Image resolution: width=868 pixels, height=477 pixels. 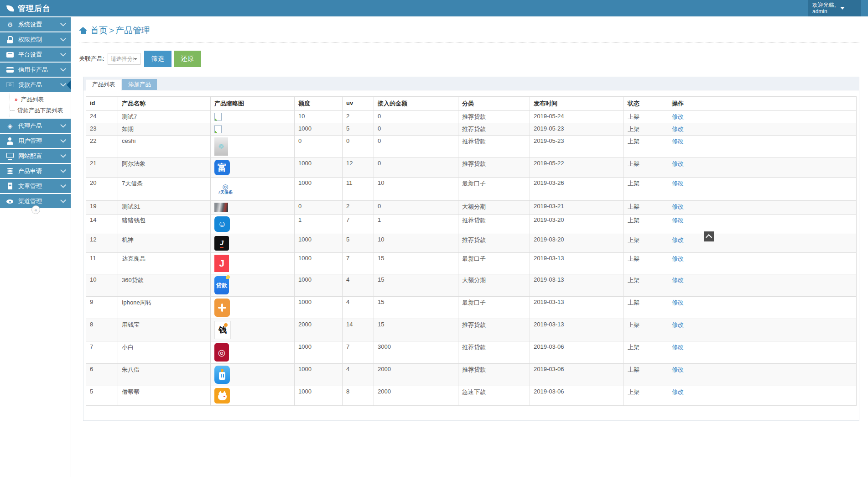 What do you see at coordinates (222, 263) in the screenshot?
I see `redj-label: J` at bounding box center [222, 263].